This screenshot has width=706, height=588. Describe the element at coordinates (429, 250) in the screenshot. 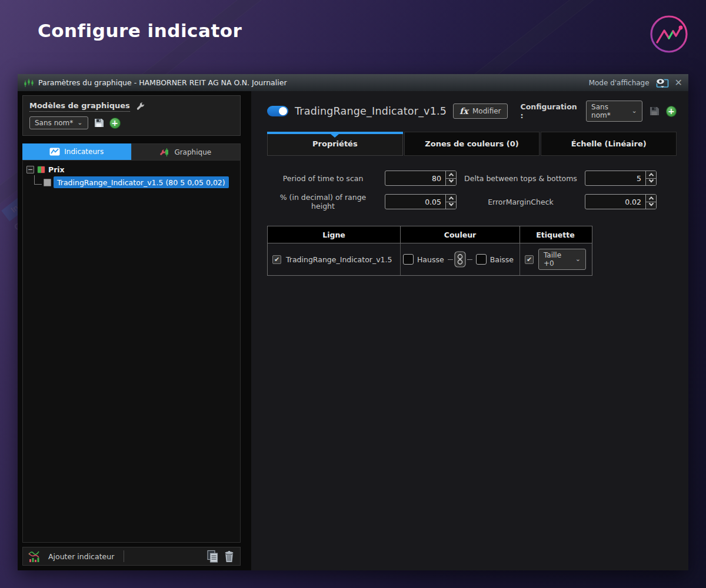

I see `line-style-table: Ligne Couleur Etiquette ✔ TradingRange_I…` at that location.